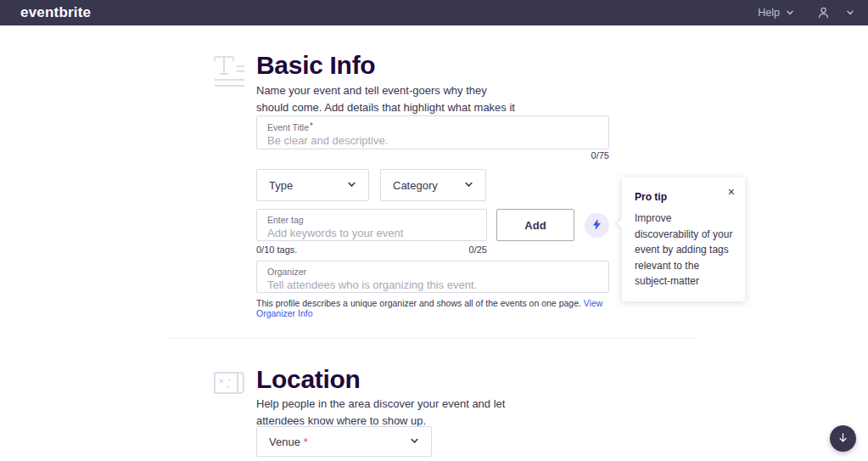 This screenshot has width=868, height=461. What do you see at coordinates (372, 233) in the screenshot?
I see `tag-input-placeholder: Add keywords to your event` at bounding box center [372, 233].